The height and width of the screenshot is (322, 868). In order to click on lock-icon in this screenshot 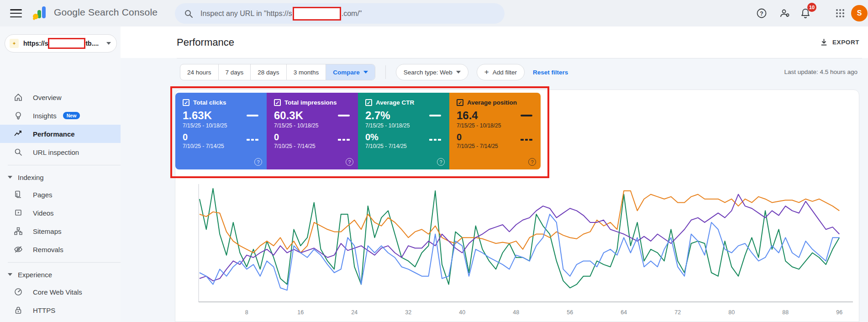, I will do `click(18, 310)`.